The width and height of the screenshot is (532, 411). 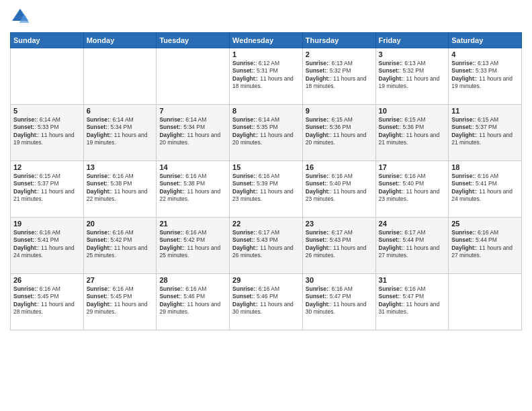 What do you see at coordinates (412, 302) in the screenshot?
I see `calendar-cell: 31Sunrise:: 6:16 AMSunset:: 5:47 PMDayli…` at bounding box center [412, 302].